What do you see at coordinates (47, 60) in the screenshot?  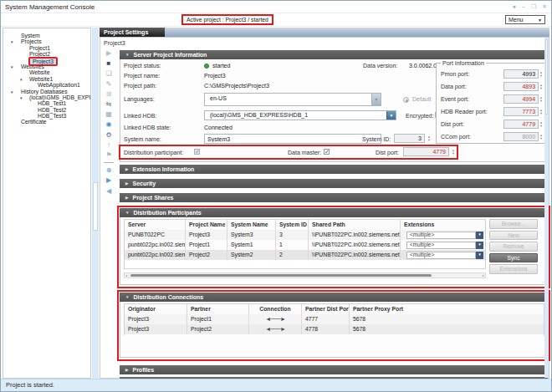 I see `tree-item-project3-selected: Project3` at bounding box center [47, 60].